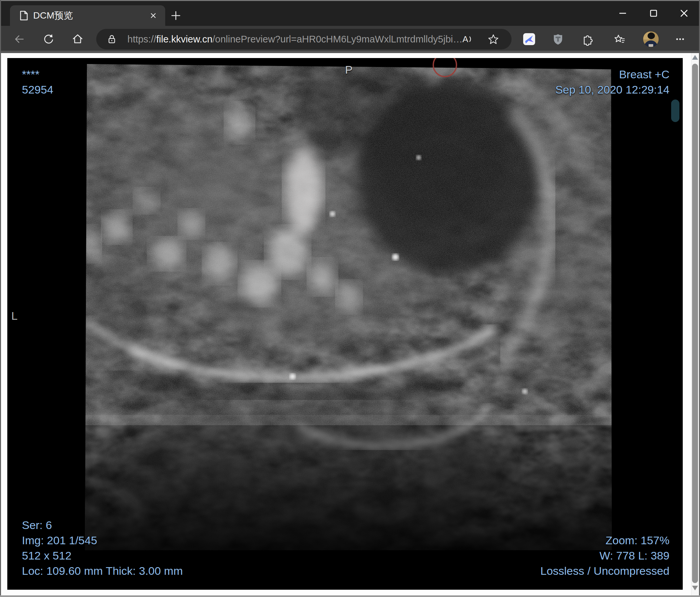  I want to click on scroll-up-icon, so click(695, 57).